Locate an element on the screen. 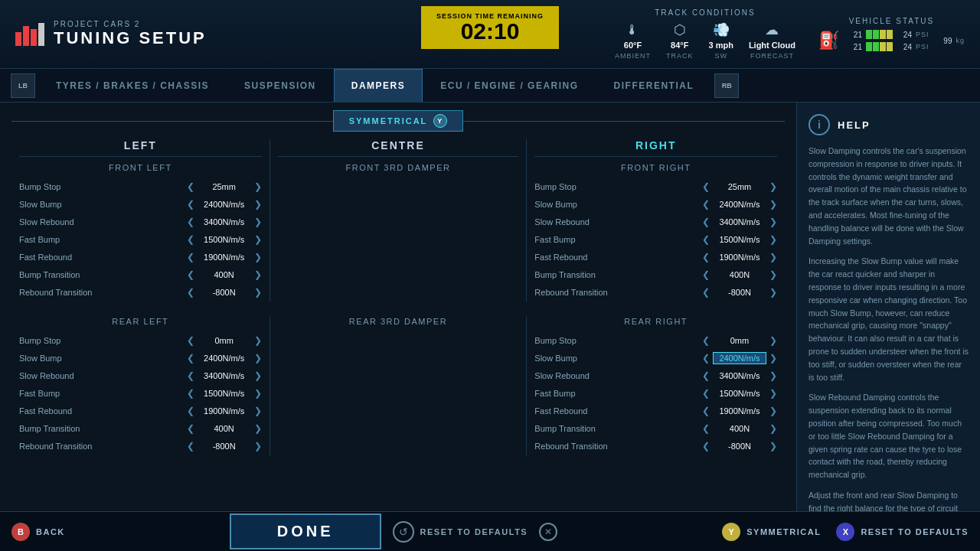  fr-rebound-transition-left-arrow: ❮ is located at coordinates (706, 292).